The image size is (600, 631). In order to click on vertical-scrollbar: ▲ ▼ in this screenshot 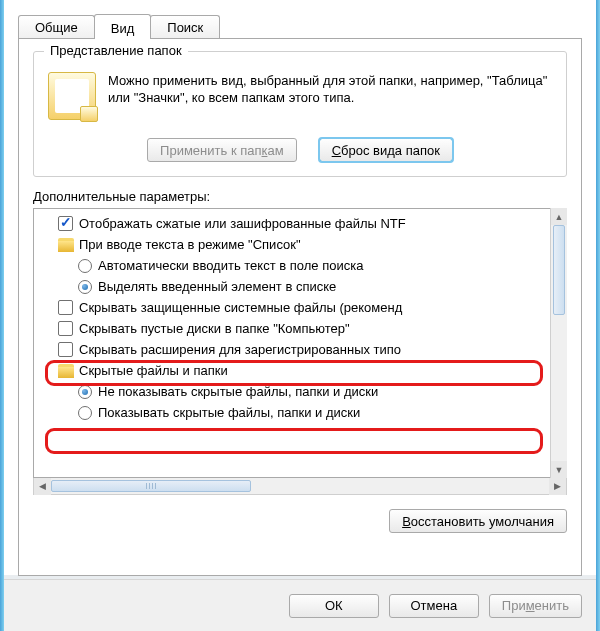, I will do `click(558, 343)`.